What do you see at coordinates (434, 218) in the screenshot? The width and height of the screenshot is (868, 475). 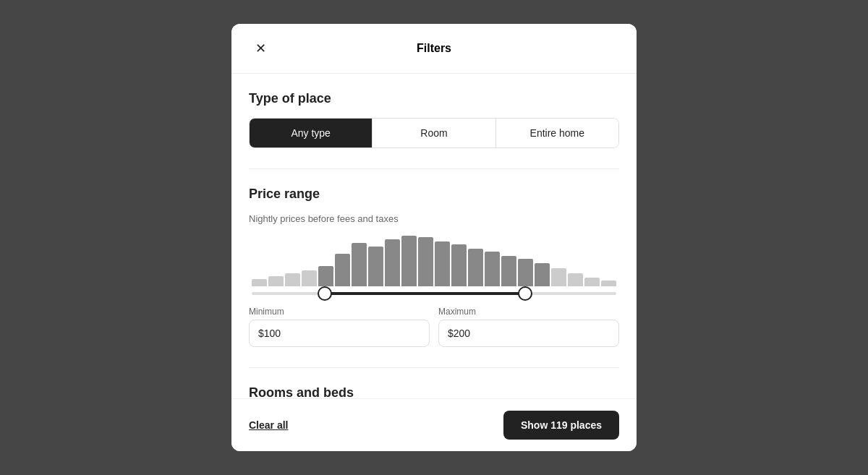 I see `price-range-subtitle: Nightly prices before fees and taxes` at bounding box center [434, 218].